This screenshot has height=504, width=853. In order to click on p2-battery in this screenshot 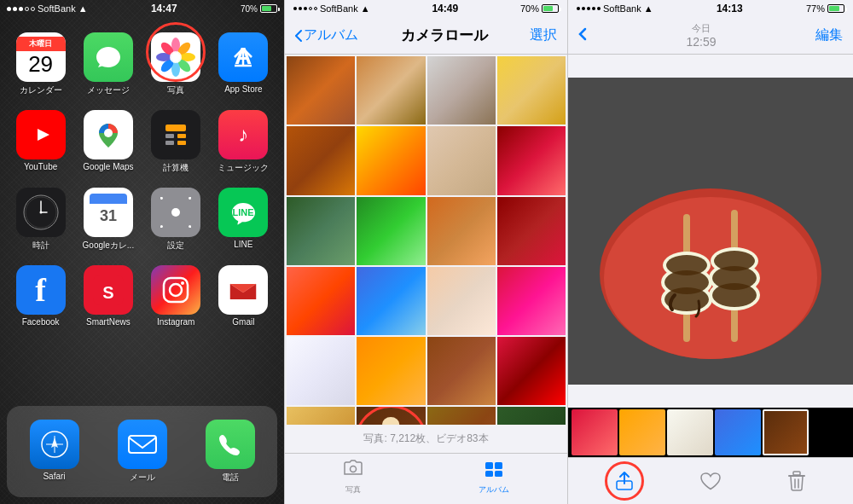, I will do `click(550, 9)`.